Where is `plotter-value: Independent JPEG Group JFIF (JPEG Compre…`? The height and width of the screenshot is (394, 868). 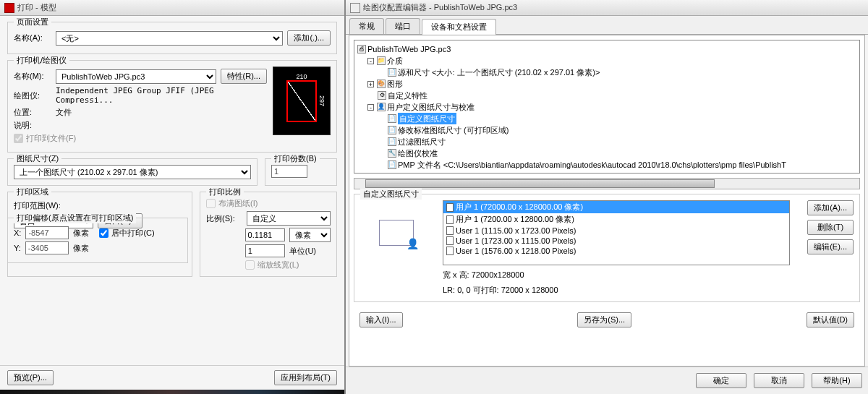
plotter-value: Independent JPEG Group JFIF (JPEG Compre… is located at coordinates (161, 95).